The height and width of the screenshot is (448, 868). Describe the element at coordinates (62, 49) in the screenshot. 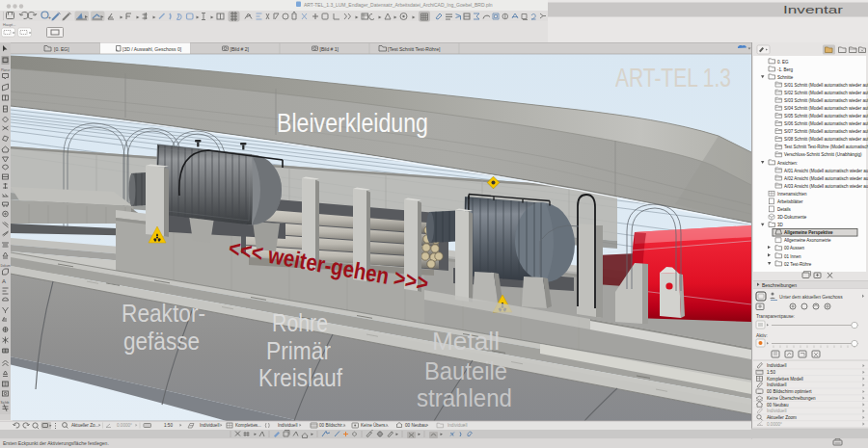

I see `svg-text: [0. EG]` at that location.